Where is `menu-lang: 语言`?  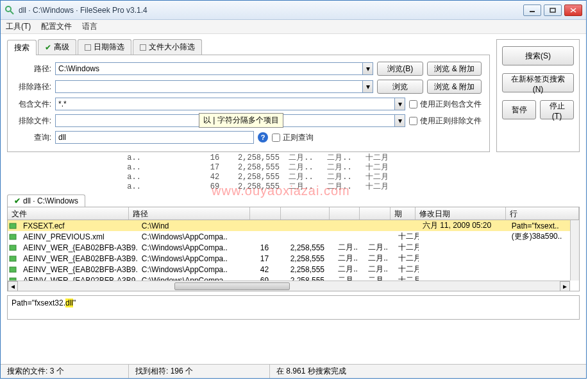
menu-lang: 语言 is located at coordinates (90, 27).